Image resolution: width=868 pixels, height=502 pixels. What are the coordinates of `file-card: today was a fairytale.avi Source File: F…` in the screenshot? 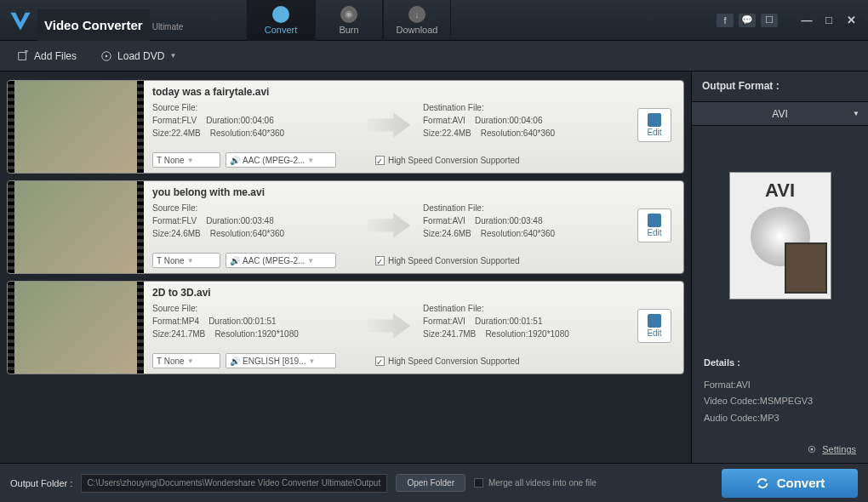 It's located at (345, 127).